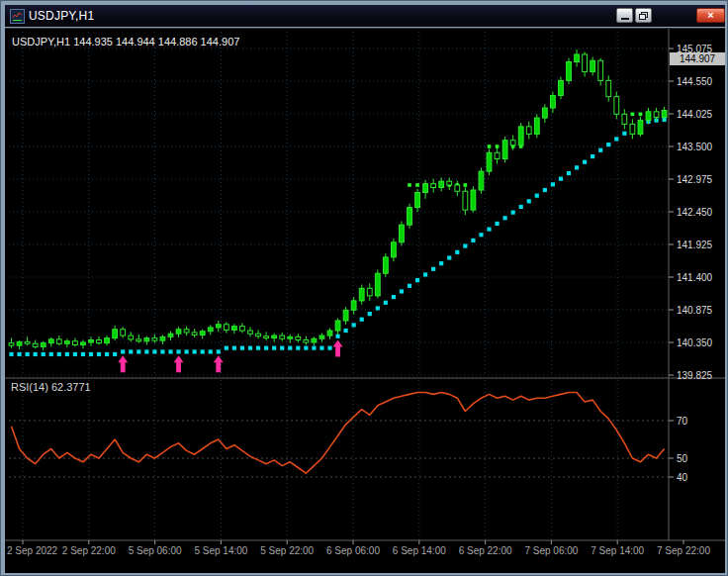 The height and width of the screenshot is (576, 728). I want to click on ohlc-label: USDJPY,H1 144.935 144.944 144.886 144.90…, so click(126, 42).